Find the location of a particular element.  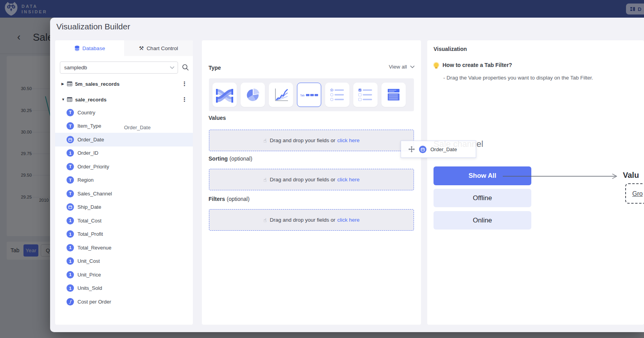

preview-online-button: Online is located at coordinates (482, 220).